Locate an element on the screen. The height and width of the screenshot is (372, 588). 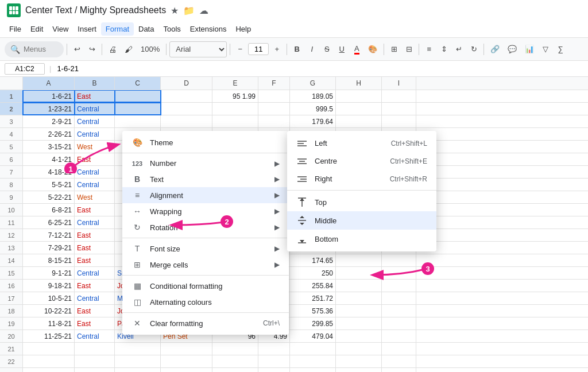
wrap-button: ↵ is located at coordinates (459, 49).